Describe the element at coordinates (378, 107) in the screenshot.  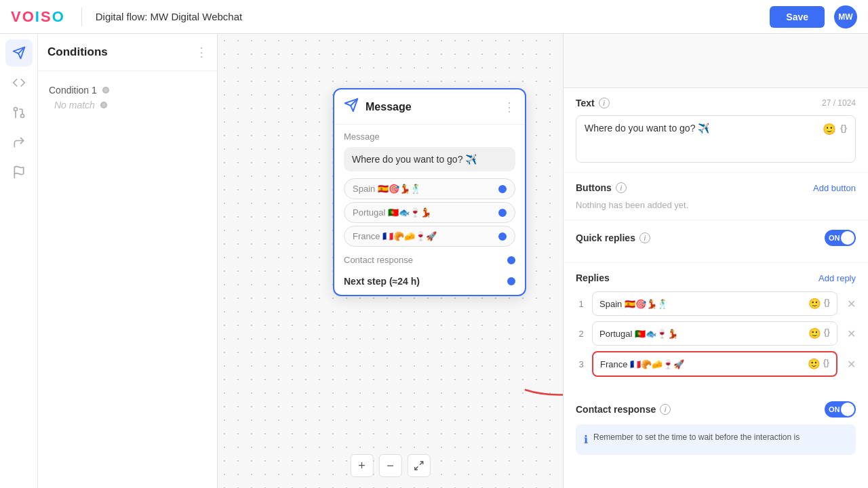
I see `message-title-row: Message` at that location.